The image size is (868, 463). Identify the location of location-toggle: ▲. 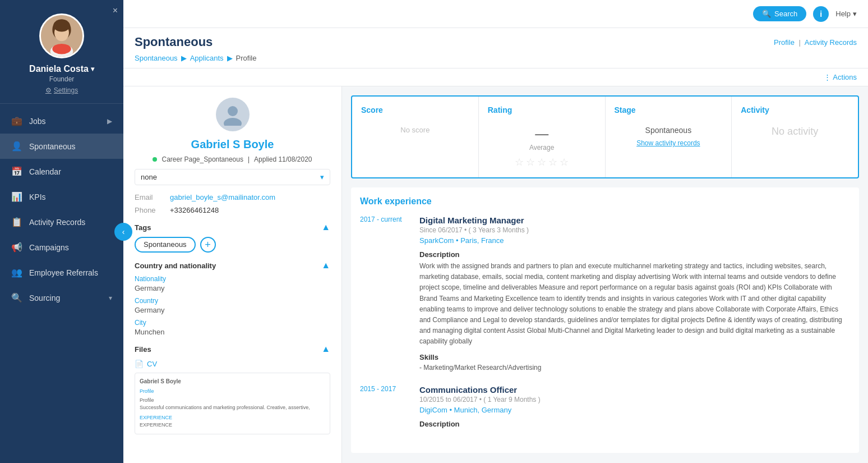
(326, 265).